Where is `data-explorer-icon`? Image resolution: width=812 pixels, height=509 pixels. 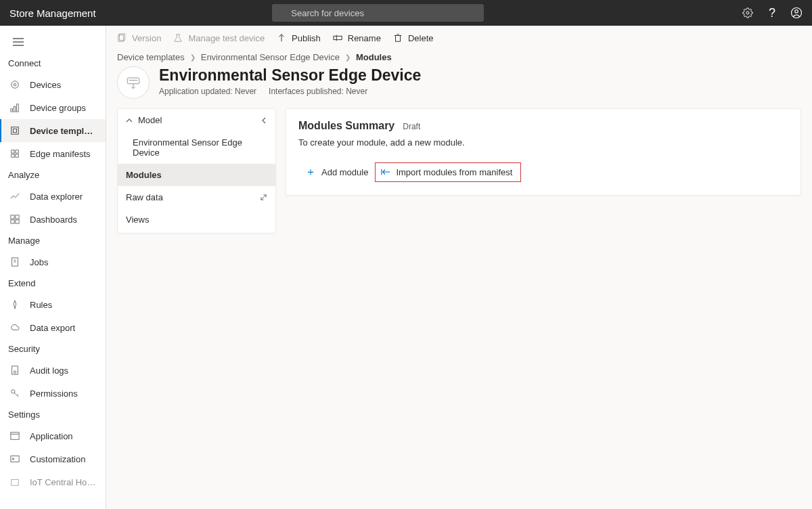 data-explorer-icon is located at coordinates (15, 196).